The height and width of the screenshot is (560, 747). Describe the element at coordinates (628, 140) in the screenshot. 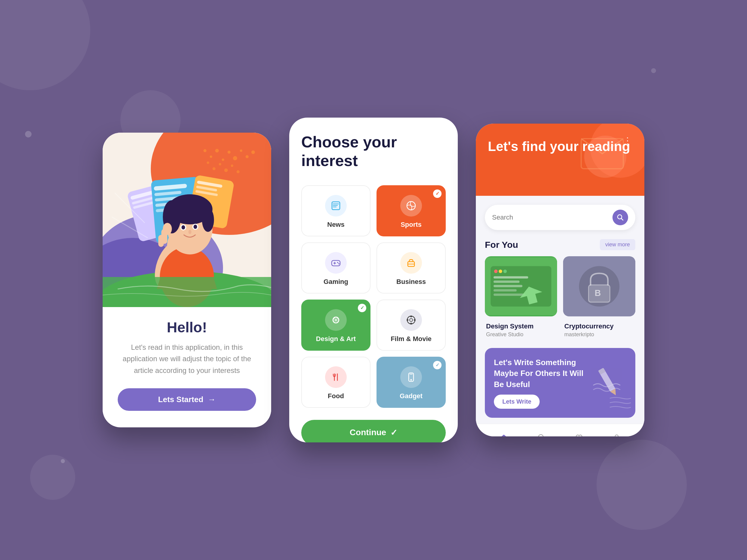

I see `more-options-button: ⋮` at that location.